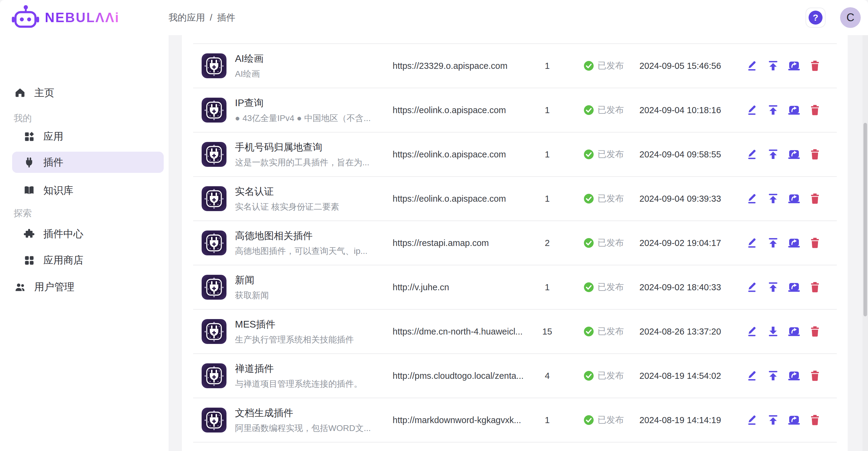 The width and height of the screenshot is (868, 451). I want to click on table-row: AI绘画 AI绘画 https://23329.o.apispace.com 1…, so click(515, 66).